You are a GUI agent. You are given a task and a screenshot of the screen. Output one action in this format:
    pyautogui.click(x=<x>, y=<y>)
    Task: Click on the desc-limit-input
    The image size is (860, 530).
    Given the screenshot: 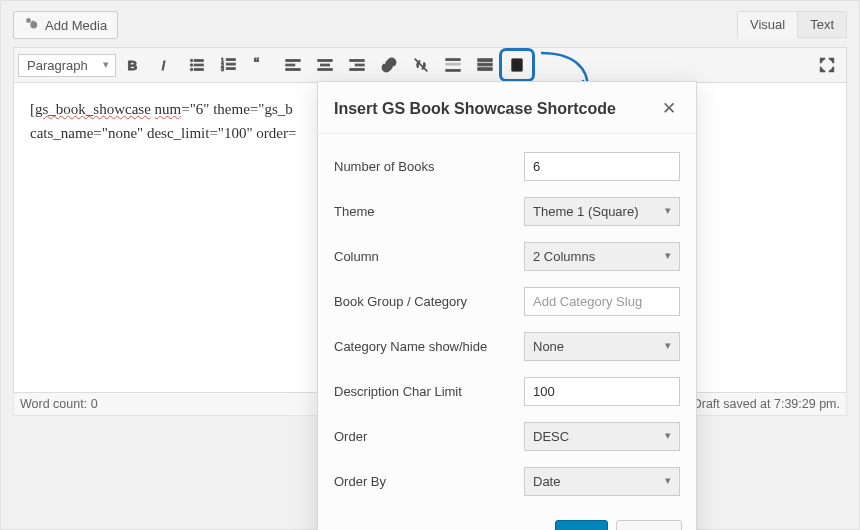 What is the action you would take?
    pyautogui.click(x=602, y=392)
    